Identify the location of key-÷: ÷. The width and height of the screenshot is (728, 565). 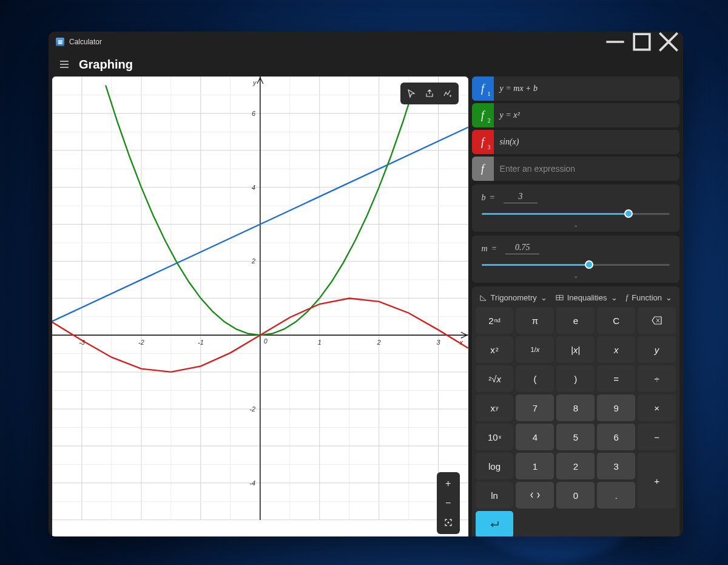
(656, 379).